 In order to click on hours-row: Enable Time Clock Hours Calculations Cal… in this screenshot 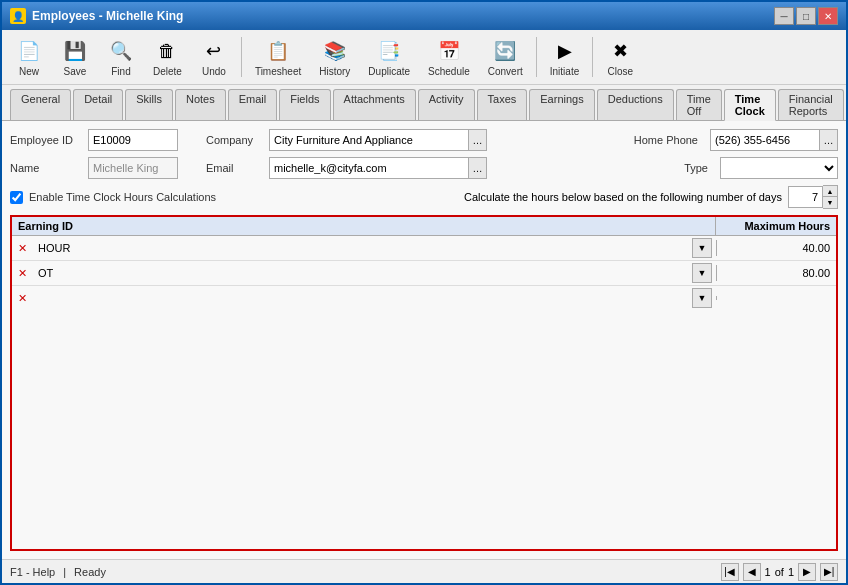, I will do `click(424, 197)`.